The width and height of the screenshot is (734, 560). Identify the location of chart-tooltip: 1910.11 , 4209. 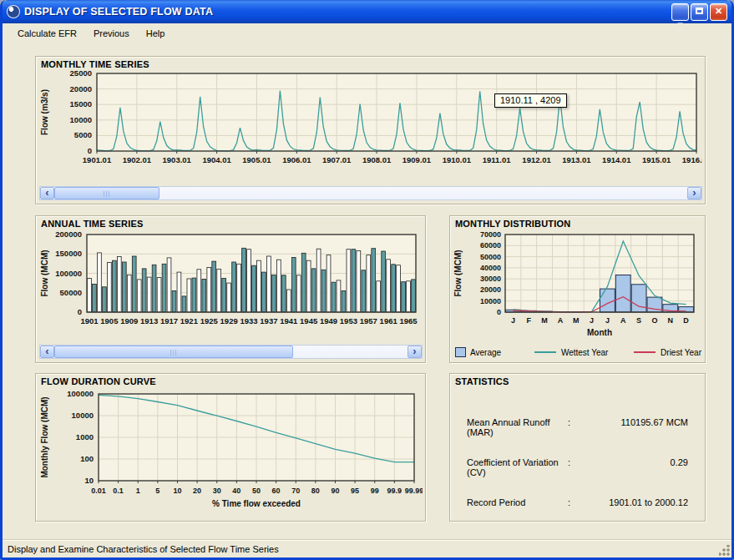
(531, 100).